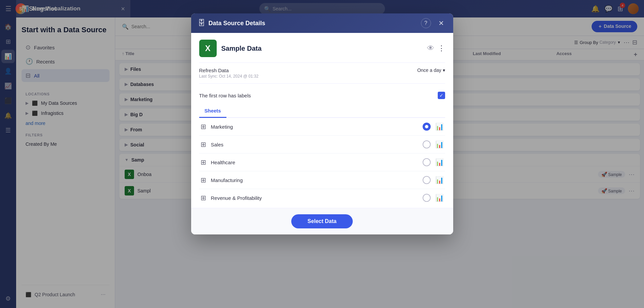 The height and width of the screenshot is (308, 644). What do you see at coordinates (427, 198) in the screenshot?
I see `sheet-radio-revenue` at bounding box center [427, 198].